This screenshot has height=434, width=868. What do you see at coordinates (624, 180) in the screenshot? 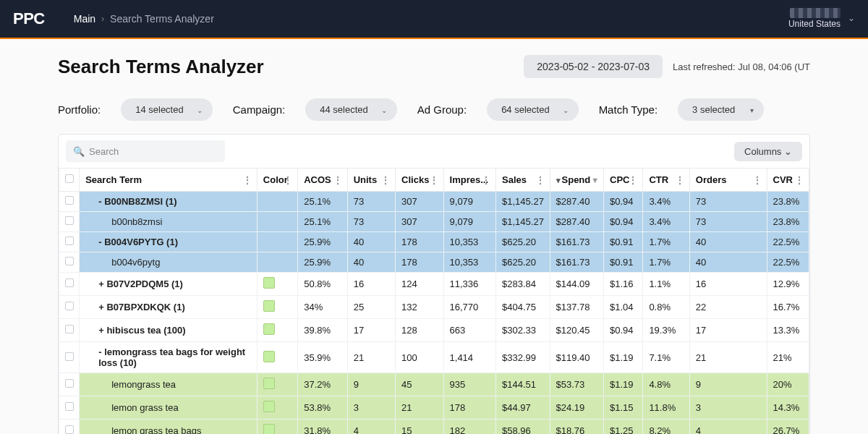
I see `header-cpc: CPC⋮` at bounding box center [624, 180].